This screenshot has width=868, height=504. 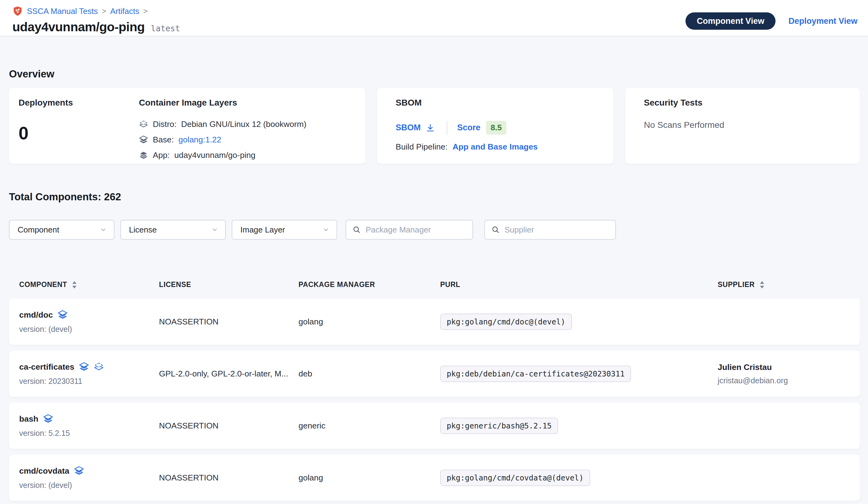 I want to click on component-cell: cmd/doc version: (devel), so click(x=89, y=322).